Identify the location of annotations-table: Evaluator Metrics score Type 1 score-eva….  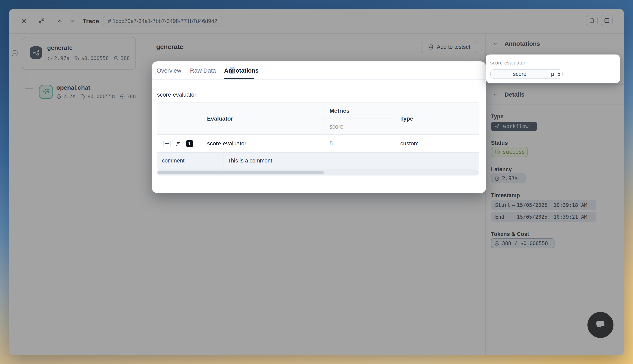
(318, 136).